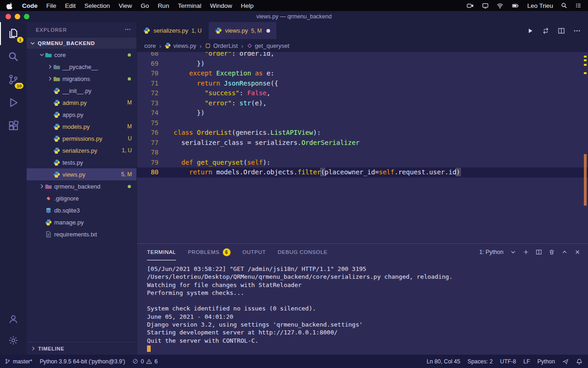 This screenshot has width=588, height=368. What do you see at coordinates (221, 46) in the screenshot?
I see `breadcrumb-item-orderlist: OrderList` at bounding box center [221, 46].